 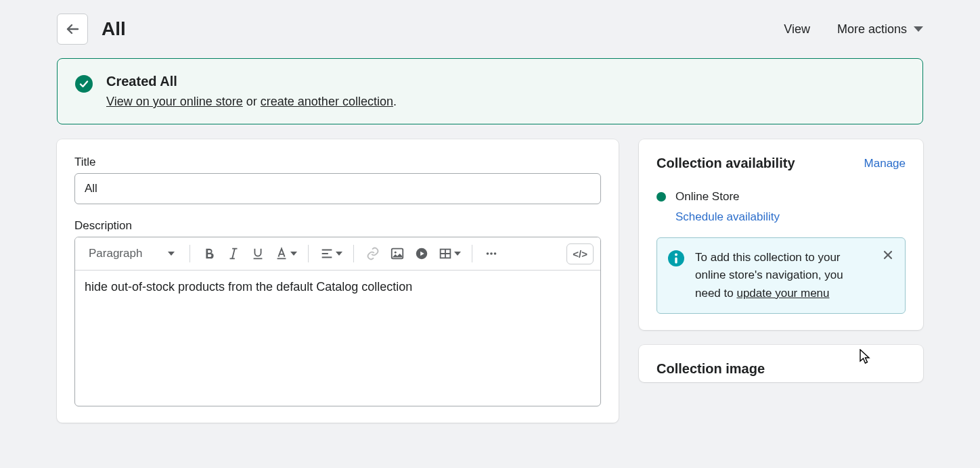 What do you see at coordinates (491, 254) in the screenshot?
I see `more-format-button` at bounding box center [491, 254].